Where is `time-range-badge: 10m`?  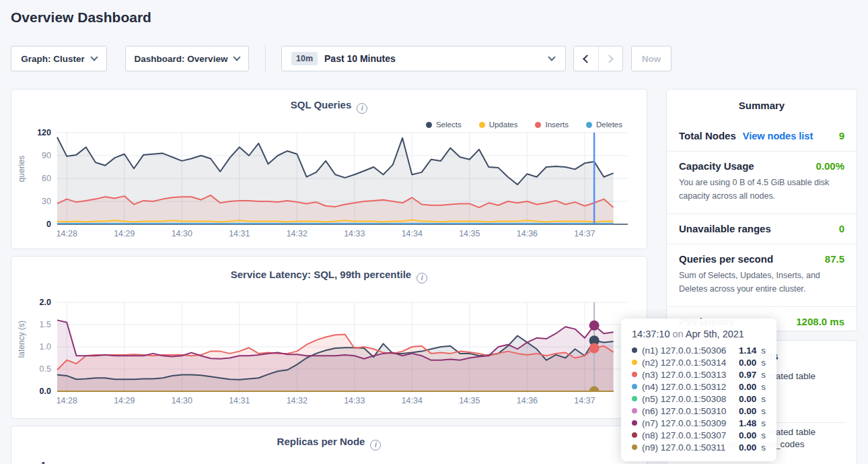
time-range-badge: 10m is located at coordinates (304, 59).